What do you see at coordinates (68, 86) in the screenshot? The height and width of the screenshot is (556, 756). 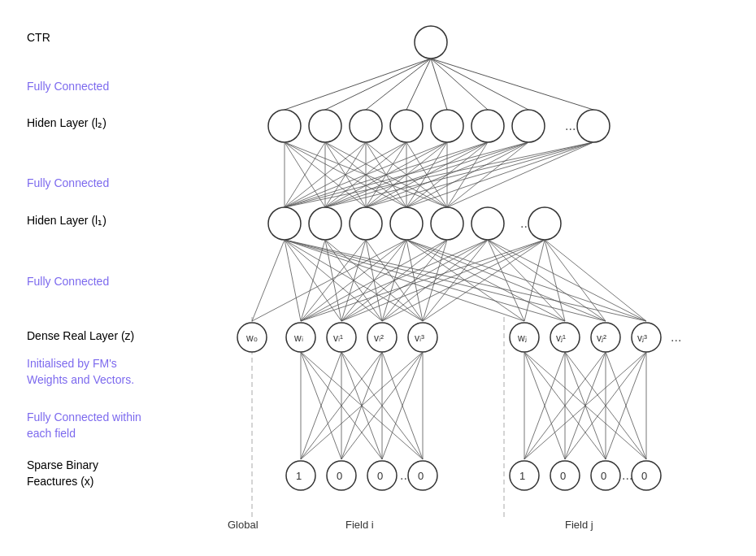 I see `fully-connected-1-label: Fully Connected` at bounding box center [68, 86].